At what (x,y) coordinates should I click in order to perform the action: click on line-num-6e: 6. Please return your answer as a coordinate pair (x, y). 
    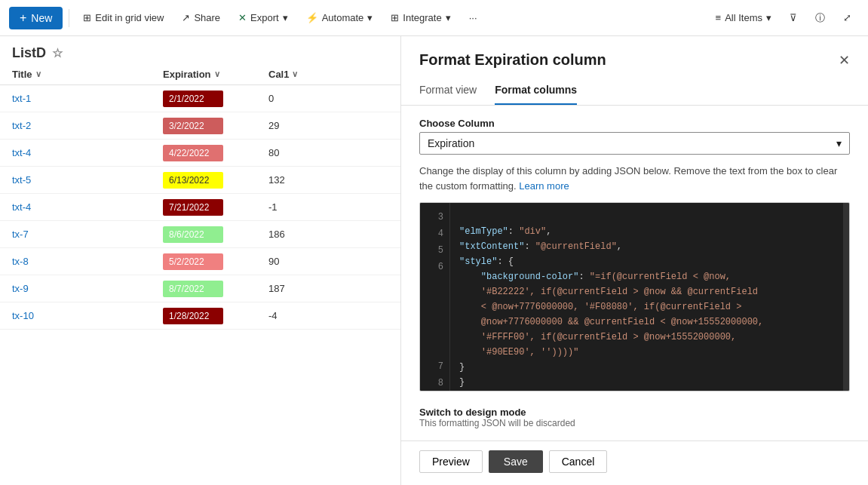
    Looking at the image, I should click on (434, 333).